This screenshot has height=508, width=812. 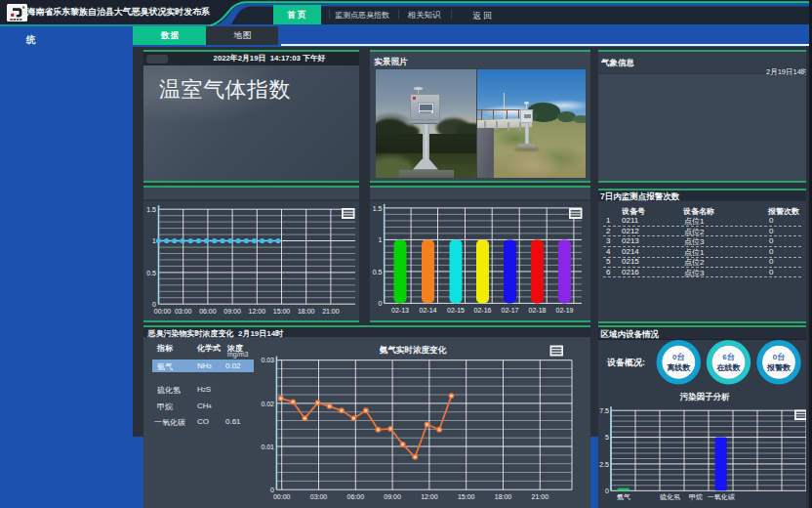 What do you see at coordinates (510, 311) in the screenshot?
I see `svg-text: 02-17` at bounding box center [510, 311].